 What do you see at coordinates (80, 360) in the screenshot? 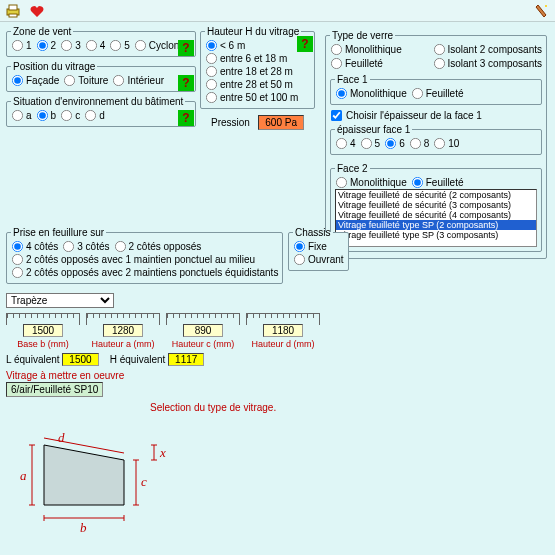
I see `l-equiv-value: 1500` at bounding box center [80, 360].